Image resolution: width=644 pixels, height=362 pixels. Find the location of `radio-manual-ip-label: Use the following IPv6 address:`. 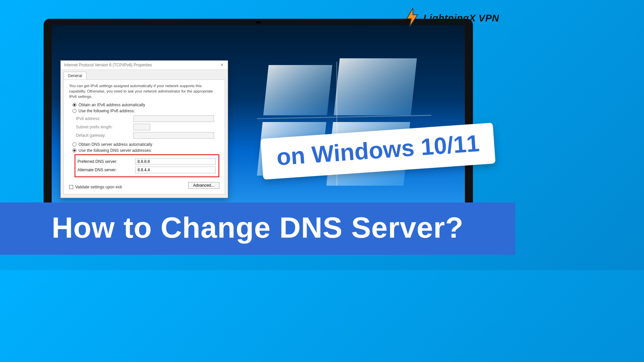

radio-manual-ip-label: Use the following IPv6 address: is located at coordinates (107, 111).